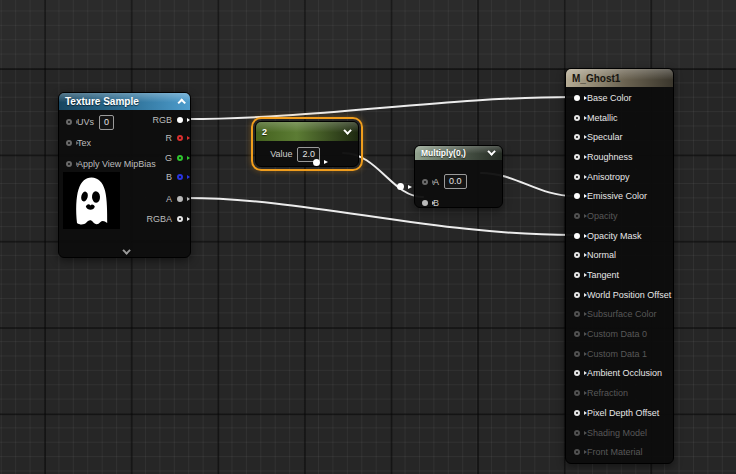 This screenshot has width=736, height=474. I want to click on constant-body: Value 2.0, so click(307, 154).